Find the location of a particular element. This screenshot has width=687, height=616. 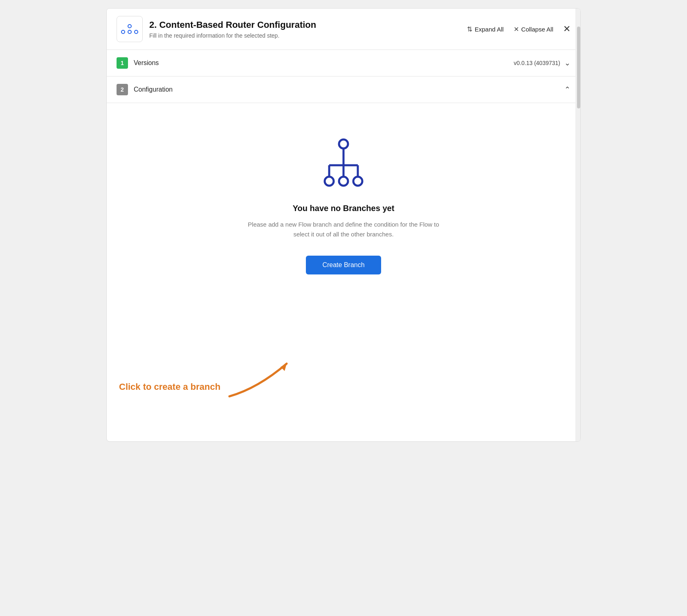

close-button: ✕ is located at coordinates (567, 29).